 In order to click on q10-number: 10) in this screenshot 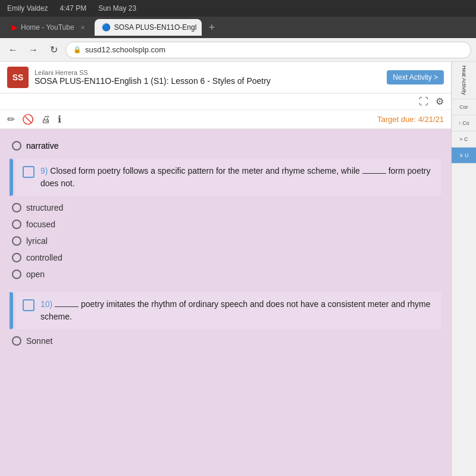, I will do `click(48, 304)`.